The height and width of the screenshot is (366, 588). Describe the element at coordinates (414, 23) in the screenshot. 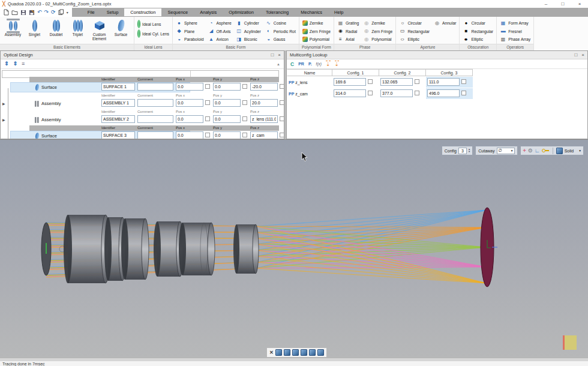

I see `aperture-circular-button: ○Circular` at that location.